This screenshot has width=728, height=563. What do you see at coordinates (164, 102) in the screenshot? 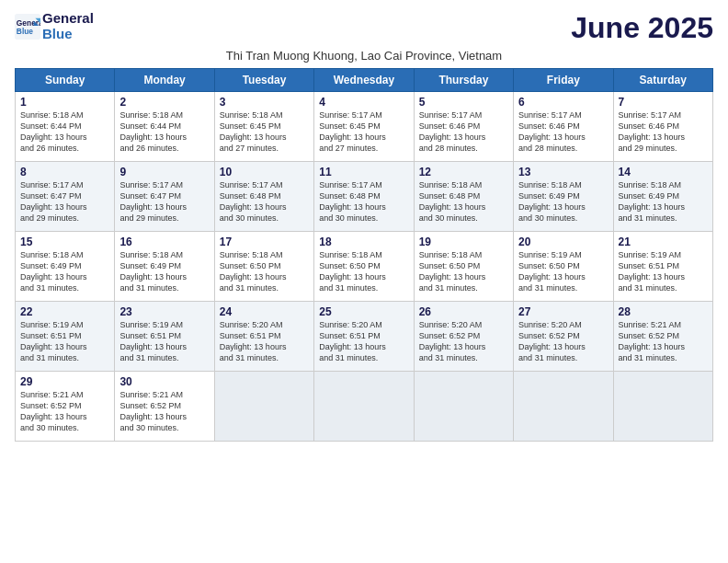
I see `day-number: 2` at bounding box center [164, 102].